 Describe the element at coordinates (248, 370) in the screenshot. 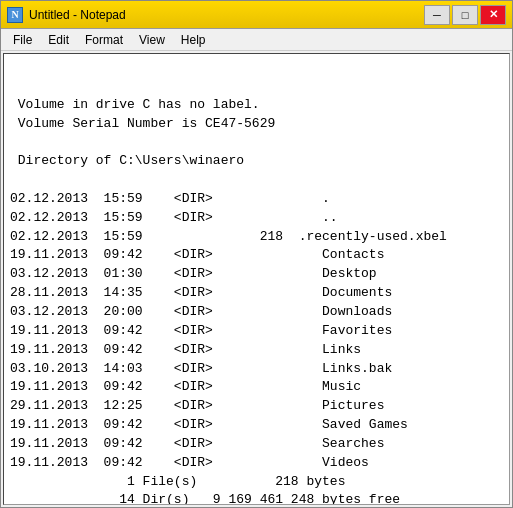

I see `text-line: 03.10.2013 14:03 <DIR> Links.bak` at that location.